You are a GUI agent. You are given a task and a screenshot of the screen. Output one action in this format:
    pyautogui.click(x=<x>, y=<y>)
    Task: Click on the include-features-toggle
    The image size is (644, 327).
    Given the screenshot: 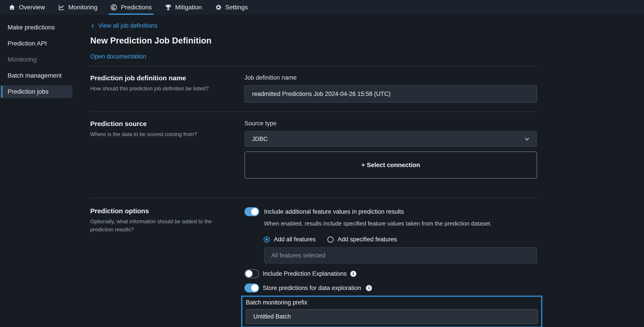 What is the action you would take?
    pyautogui.click(x=252, y=212)
    